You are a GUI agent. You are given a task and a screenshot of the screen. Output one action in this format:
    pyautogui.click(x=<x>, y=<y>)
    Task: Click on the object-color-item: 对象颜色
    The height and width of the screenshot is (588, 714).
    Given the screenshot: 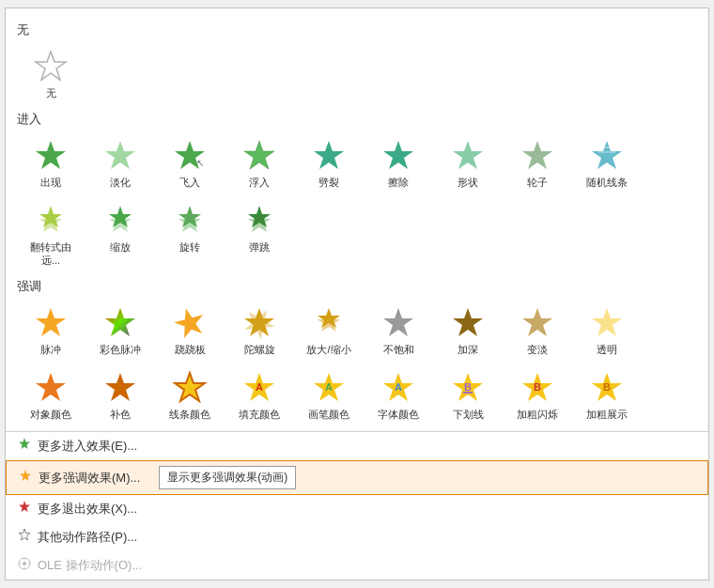 What is the action you would take?
    pyautogui.click(x=51, y=395)
    